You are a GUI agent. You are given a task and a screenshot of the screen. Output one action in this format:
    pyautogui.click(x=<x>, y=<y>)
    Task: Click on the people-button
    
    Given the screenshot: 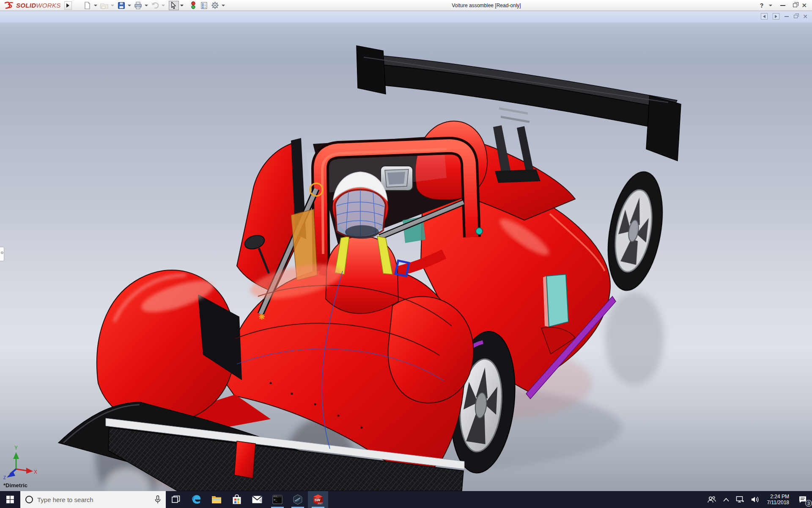 What is the action you would take?
    pyautogui.click(x=712, y=500)
    